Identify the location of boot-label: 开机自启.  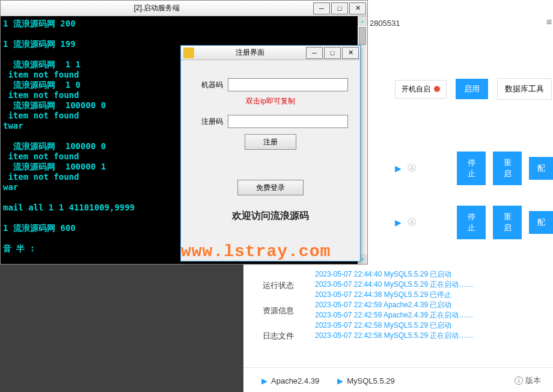
(416, 89).